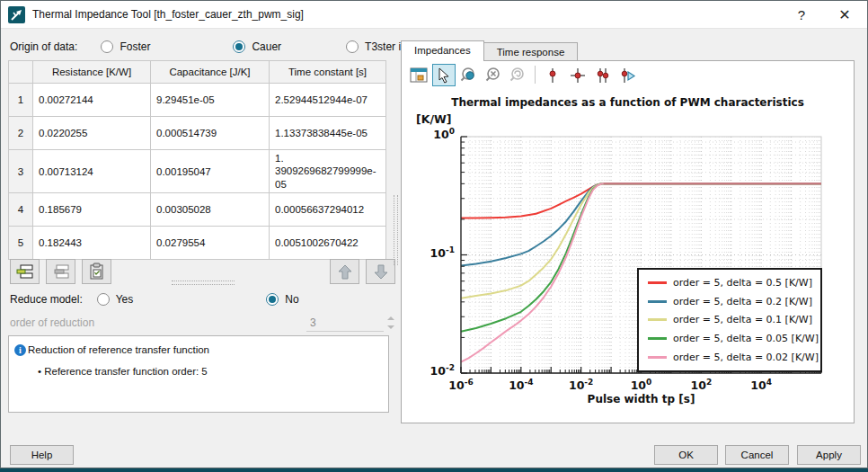  Describe the element at coordinates (119, 350) in the screenshot. I see `info-title: Reduction of reference transfer function` at that location.